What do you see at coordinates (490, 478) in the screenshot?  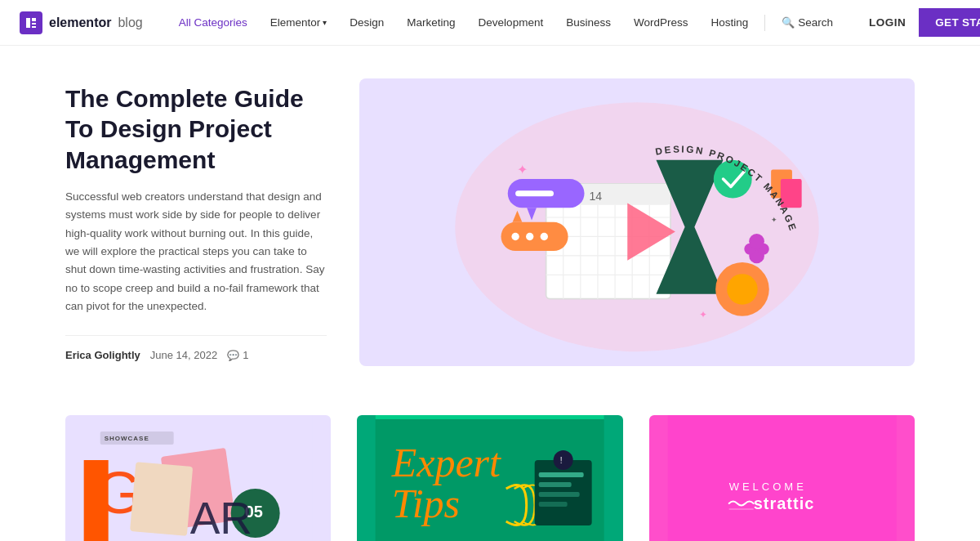 I see `article-thumb-1: Expert Tips !` at bounding box center [490, 478].